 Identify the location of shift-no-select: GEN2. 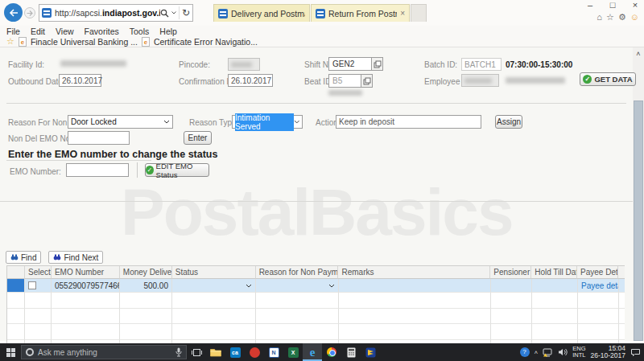
(356, 64).